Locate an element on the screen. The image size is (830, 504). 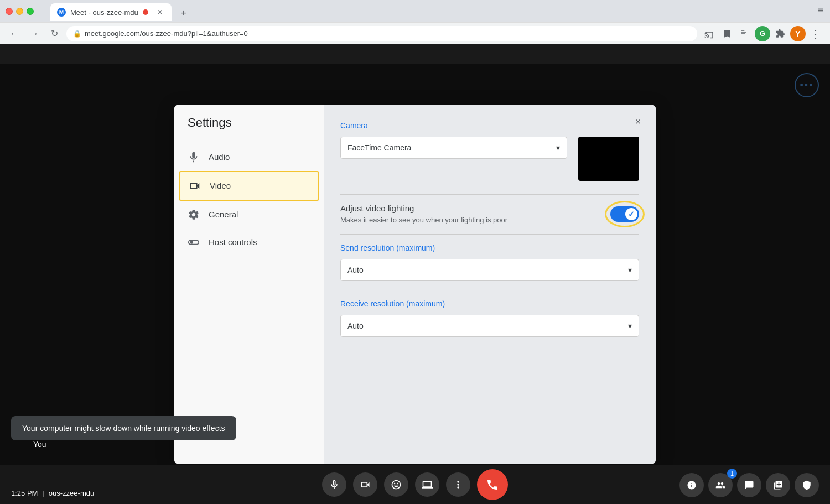
receive-resolution-section: Receive resolution (maximum) Auto ▾ is located at coordinates (490, 318).